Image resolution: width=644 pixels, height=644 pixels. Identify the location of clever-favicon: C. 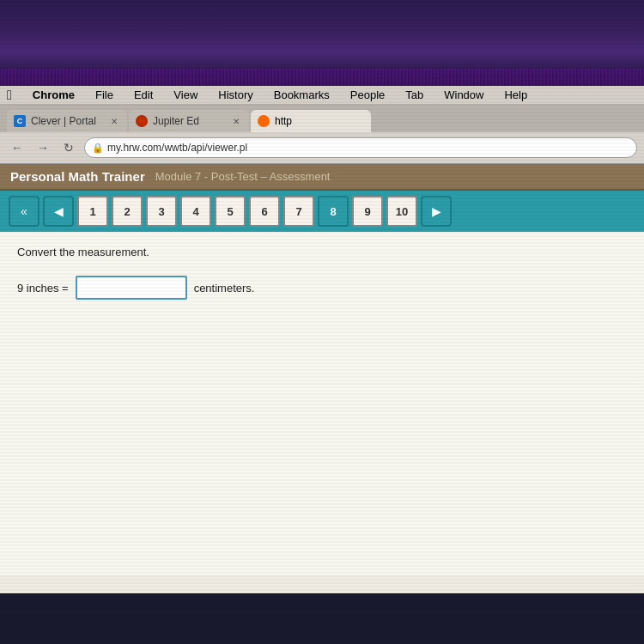
(20, 121).